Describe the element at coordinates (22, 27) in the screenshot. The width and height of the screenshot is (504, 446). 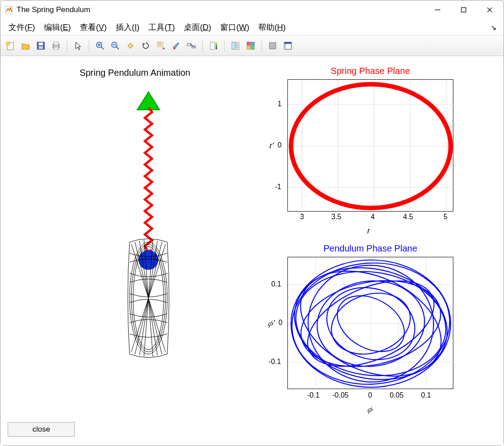
I see `menu-file: 文件(F)` at that location.